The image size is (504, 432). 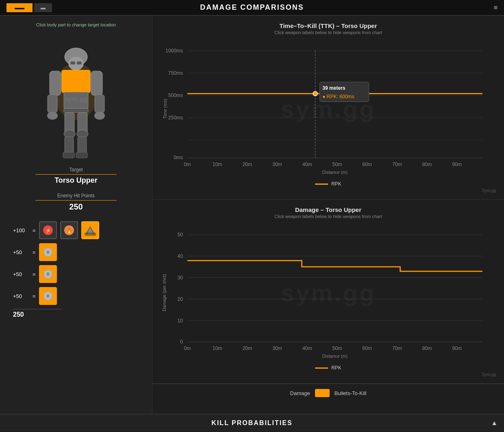 I want to click on svg-text: 70m, so click(x=397, y=164).